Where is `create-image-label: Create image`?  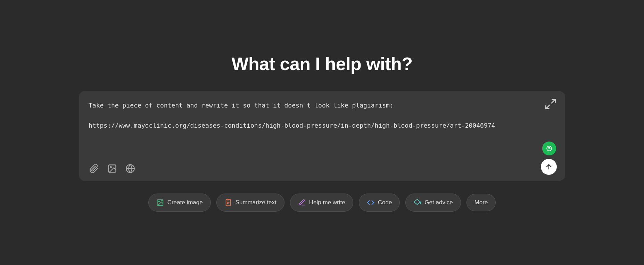 create-image-label: Create image is located at coordinates (185, 203).